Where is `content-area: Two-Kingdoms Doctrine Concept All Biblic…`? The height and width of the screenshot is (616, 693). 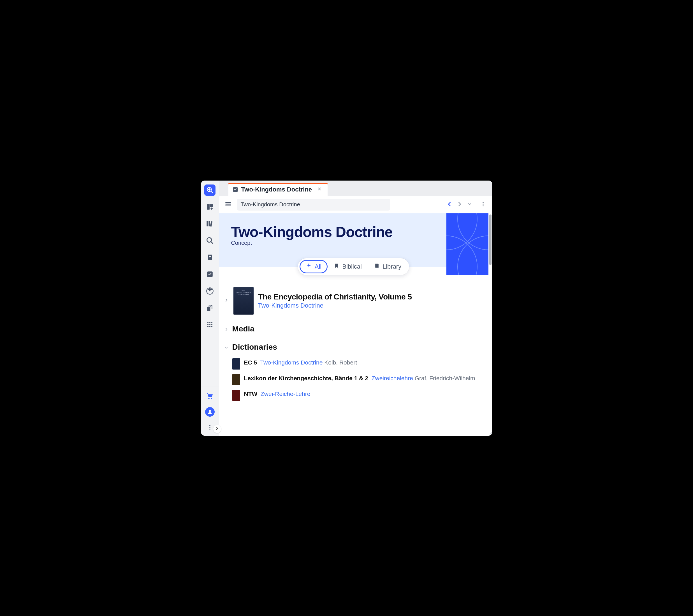 content-area: Two-Kingdoms Doctrine Concept All Biblic… is located at coordinates (356, 325).